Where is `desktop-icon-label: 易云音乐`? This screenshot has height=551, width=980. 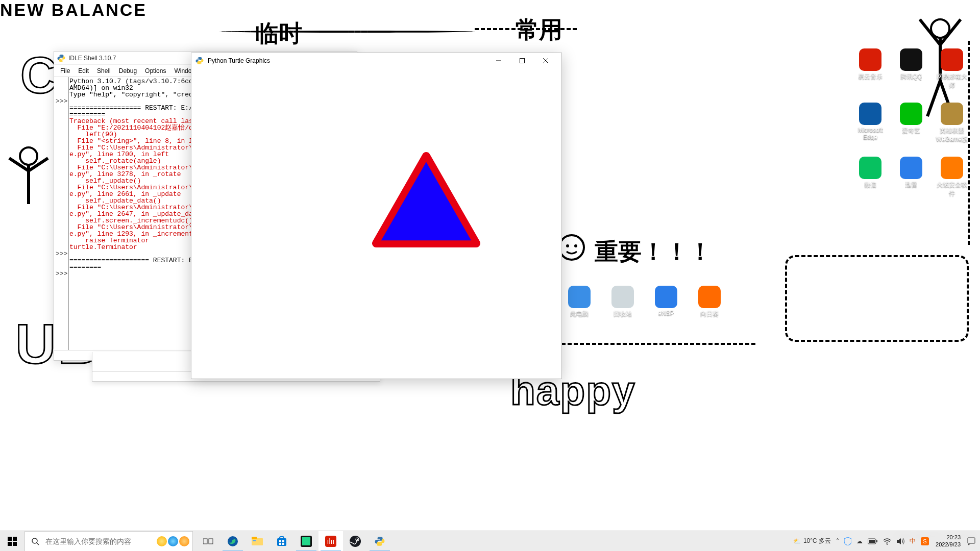 desktop-icon-label: 易云音乐 is located at coordinates (870, 77).